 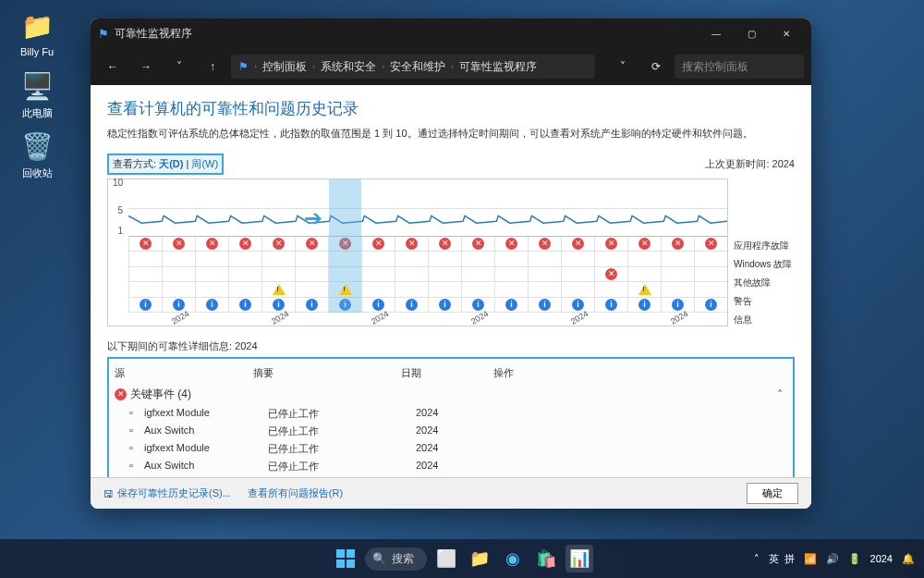 What do you see at coordinates (716, 33) in the screenshot?
I see `minimize-button: —` at bounding box center [716, 33].